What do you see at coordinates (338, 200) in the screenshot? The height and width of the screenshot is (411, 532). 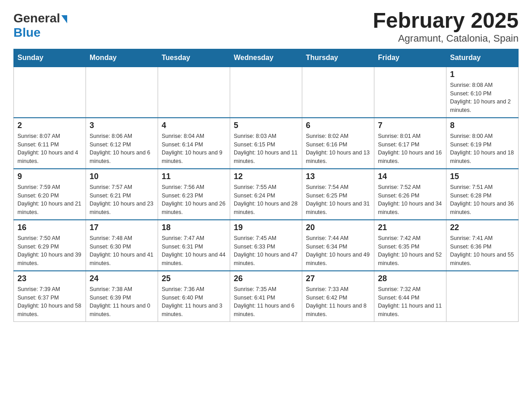 I see `day-info: Sunrise: 7:54 AMSunset: 6:25 PMDaylight:…` at bounding box center [338, 200].